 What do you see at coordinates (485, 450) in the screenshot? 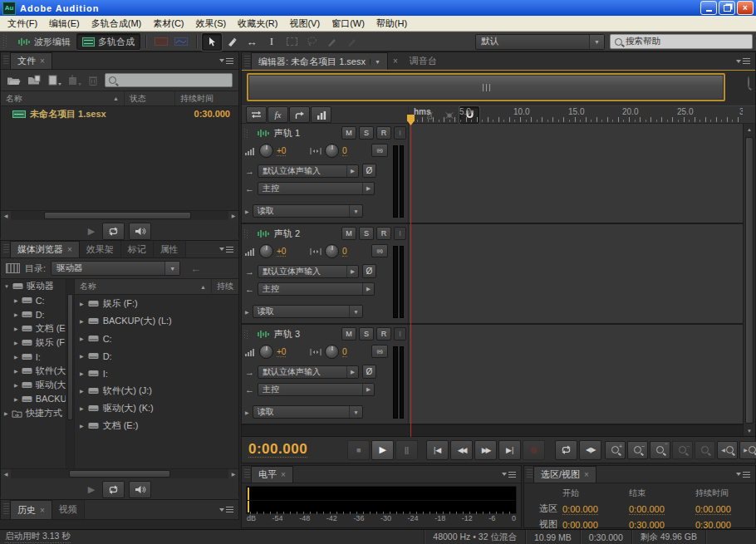
I see `fast-forward-button: ▶▶` at bounding box center [485, 450].